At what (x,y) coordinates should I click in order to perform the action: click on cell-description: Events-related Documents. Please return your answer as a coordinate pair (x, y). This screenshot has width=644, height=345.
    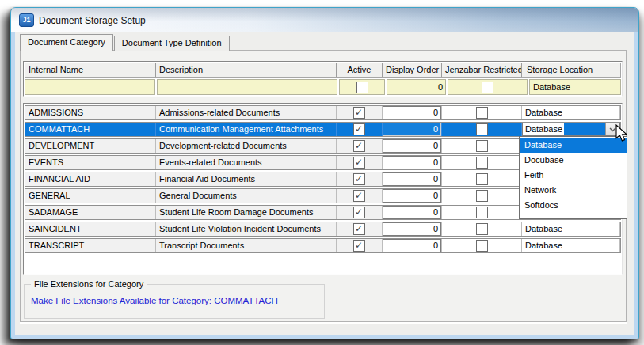
    Looking at the image, I should click on (246, 163).